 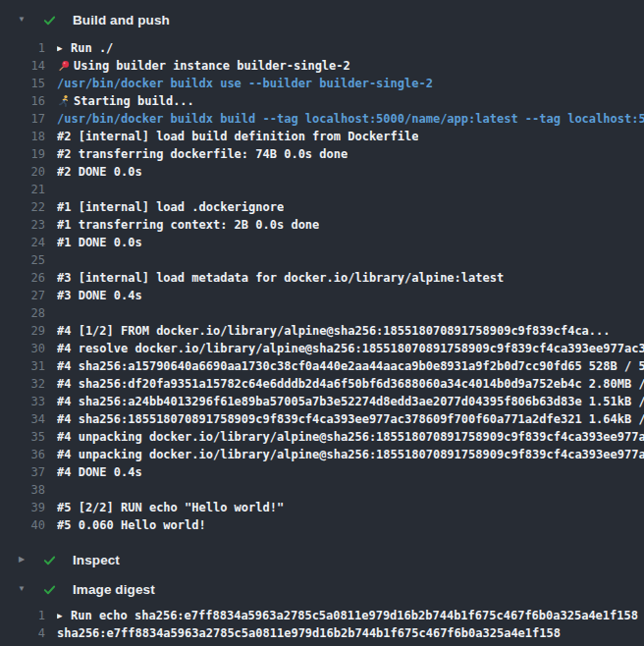 I want to click on log-line: 38, so click(x=322, y=490).